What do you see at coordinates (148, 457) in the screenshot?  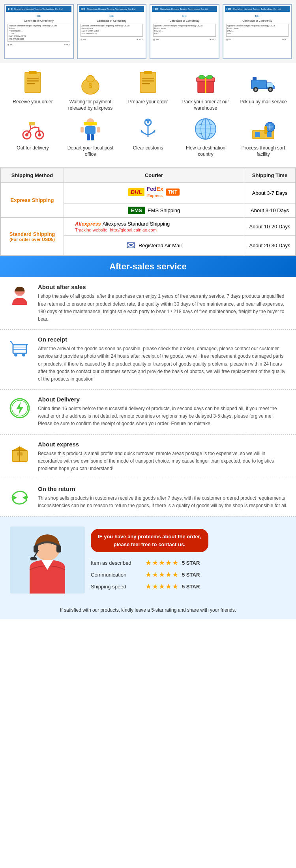 I see `service-item-express: About express Because this product is sm…` at bounding box center [148, 457].